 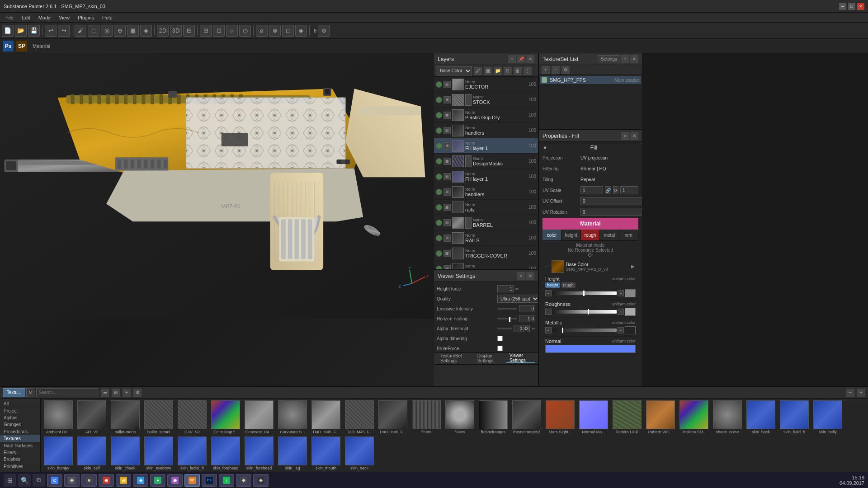 I want to click on add-folder-button: 📁, so click(x=498, y=71).